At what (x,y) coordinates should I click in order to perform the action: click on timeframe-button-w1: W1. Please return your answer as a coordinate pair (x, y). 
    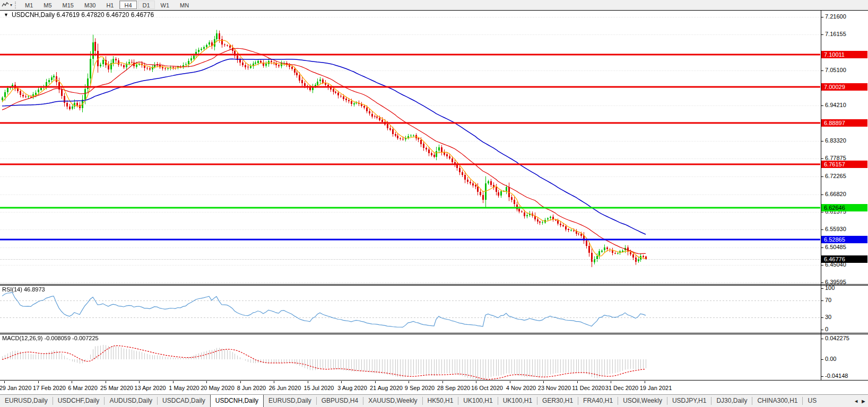
    Looking at the image, I should click on (166, 5).